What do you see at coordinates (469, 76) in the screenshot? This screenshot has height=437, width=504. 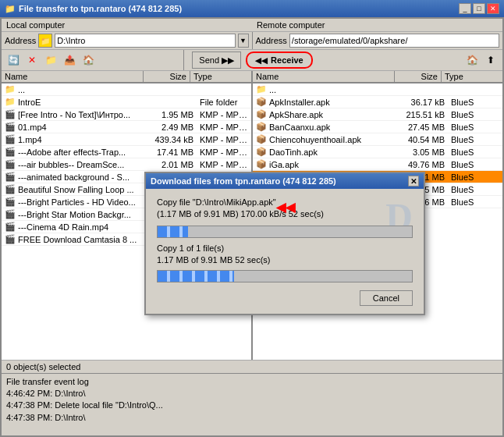 I see `right-col-type: Type` at bounding box center [469, 76].